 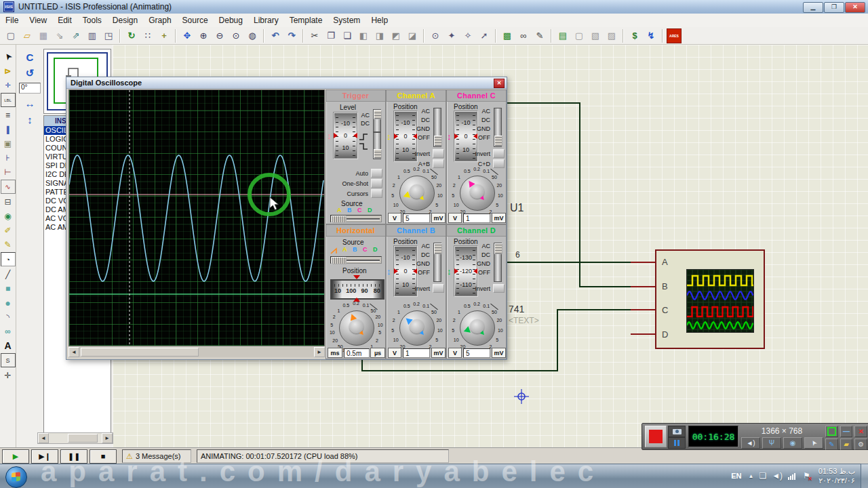 I want to click on virtual-instruments-icon: ◔, so click(x=8, y=259).